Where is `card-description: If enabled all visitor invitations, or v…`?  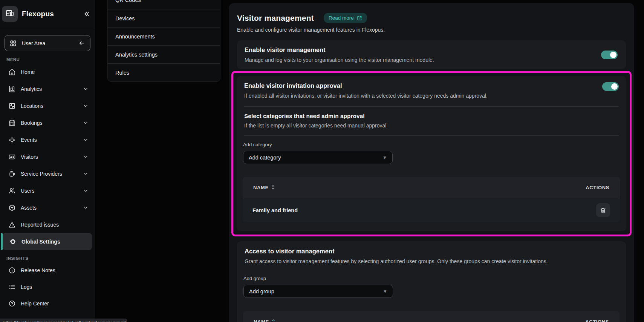
card-description: If enabled all visitor invitations, or v… is located at coordinates (419, 96).